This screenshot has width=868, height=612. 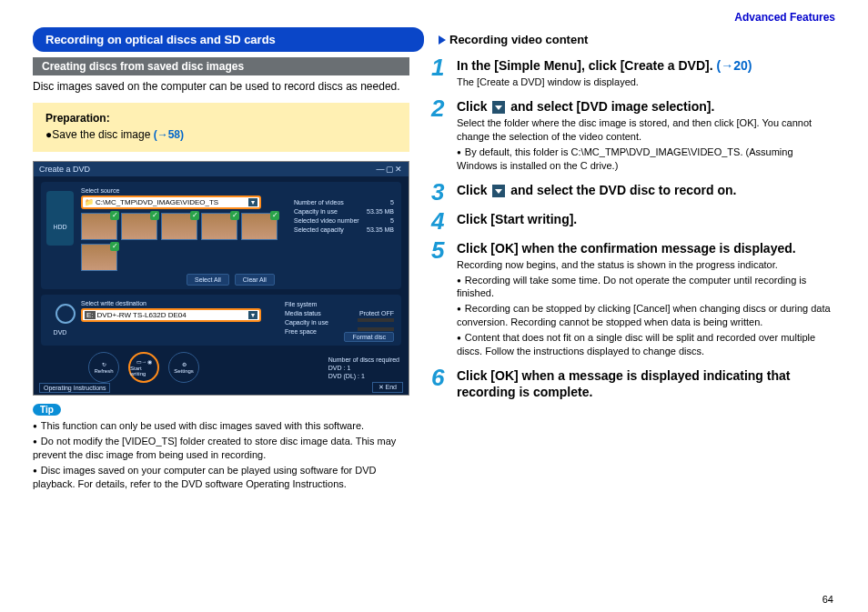 What do you see at coordinates (388, 387) in the screenshot?
I see `end-button: ✕ End` at bounding box center [388, 387].